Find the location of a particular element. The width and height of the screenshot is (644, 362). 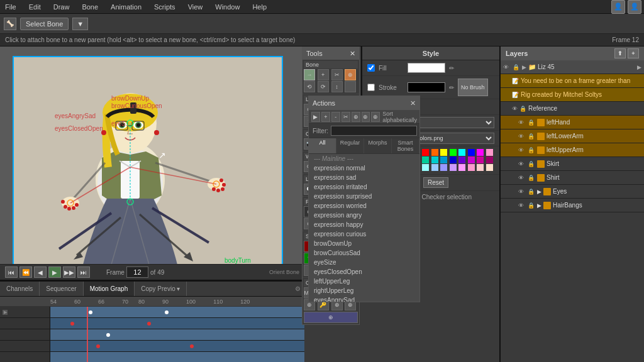

action-expression-sad: expression sad is located at coordinates (364, 177).